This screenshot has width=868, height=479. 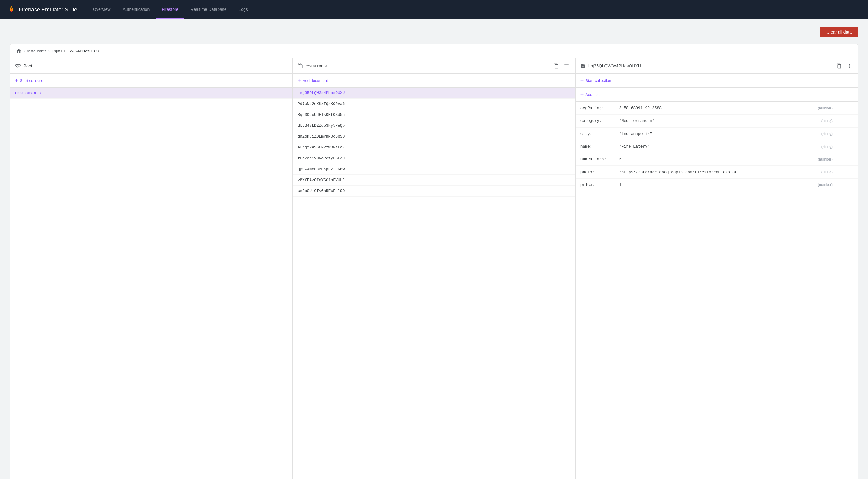 I want to click on nav-brand: Firebase Emulator Suite, so click(x=42, y=9).